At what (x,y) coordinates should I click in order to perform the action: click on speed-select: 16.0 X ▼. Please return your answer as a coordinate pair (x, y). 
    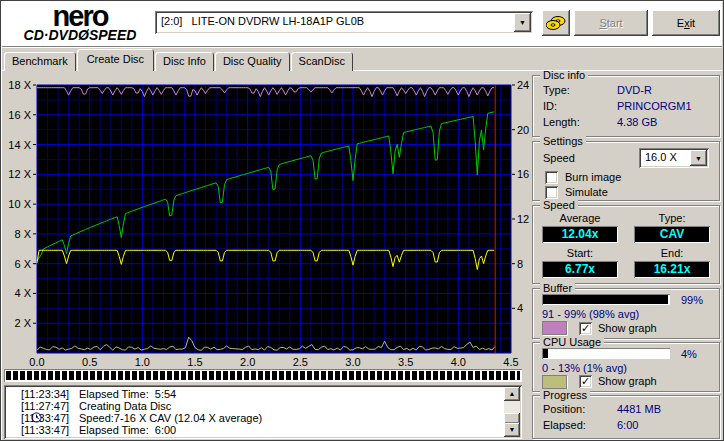
    Looking at the image, I should click on (674, 158).